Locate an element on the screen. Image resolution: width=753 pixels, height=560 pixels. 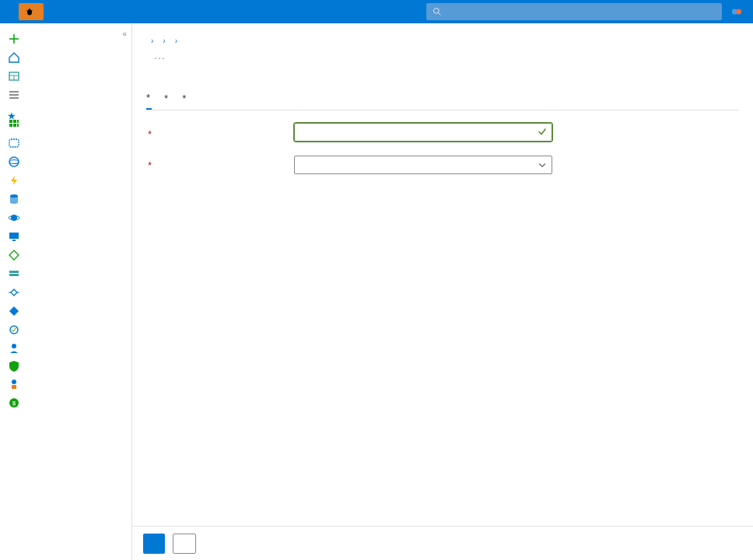
fhir-version-label: * is located at coordinates (220, 165).